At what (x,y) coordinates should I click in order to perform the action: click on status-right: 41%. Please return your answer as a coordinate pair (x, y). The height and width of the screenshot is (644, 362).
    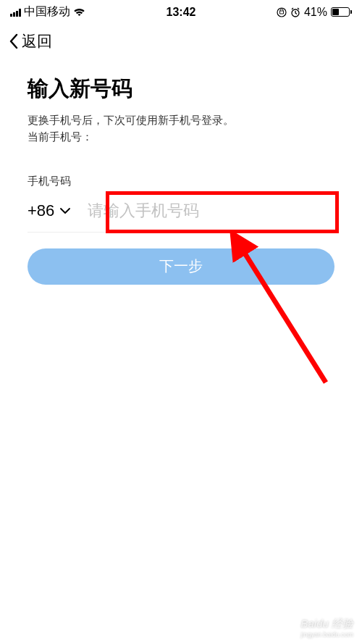
    Looking at the image, I should click on (314, 12).